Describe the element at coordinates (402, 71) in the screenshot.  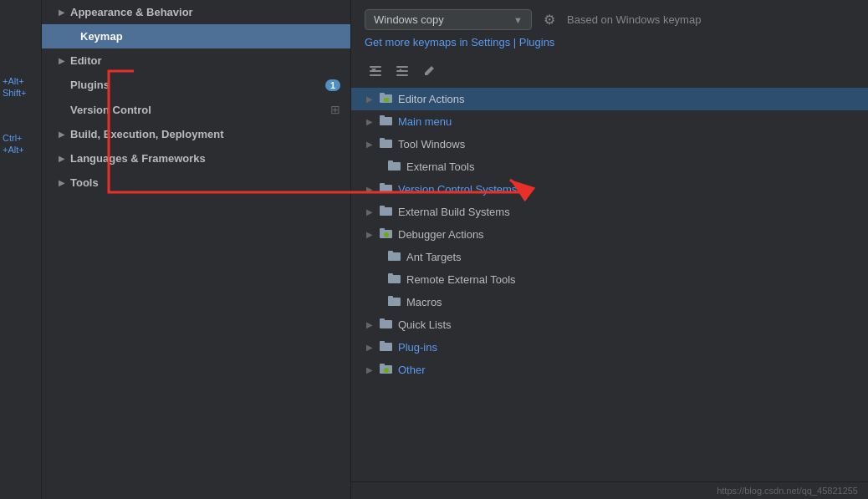
I see `collapse-all-icon` at that location.